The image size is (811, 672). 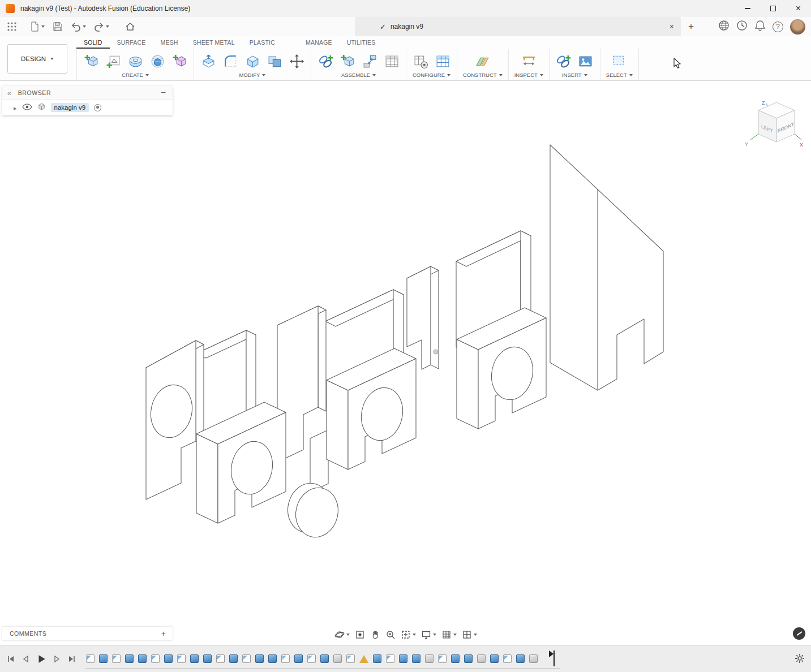 What do you see at coordinates (91, 61) in the screenshot?
I see `new-component-icon` at bounding box center [91, 61].